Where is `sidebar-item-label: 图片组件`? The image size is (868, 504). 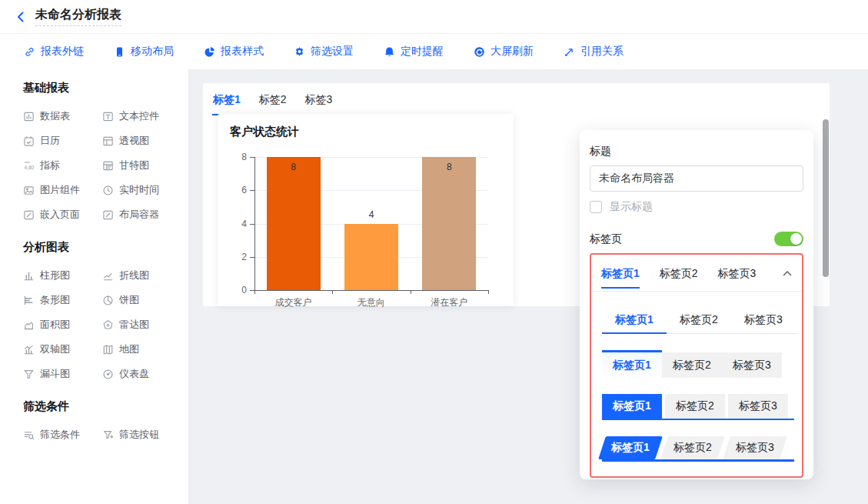
sidebar-item-label: 图片组件 is located at coordinates (60, 190).